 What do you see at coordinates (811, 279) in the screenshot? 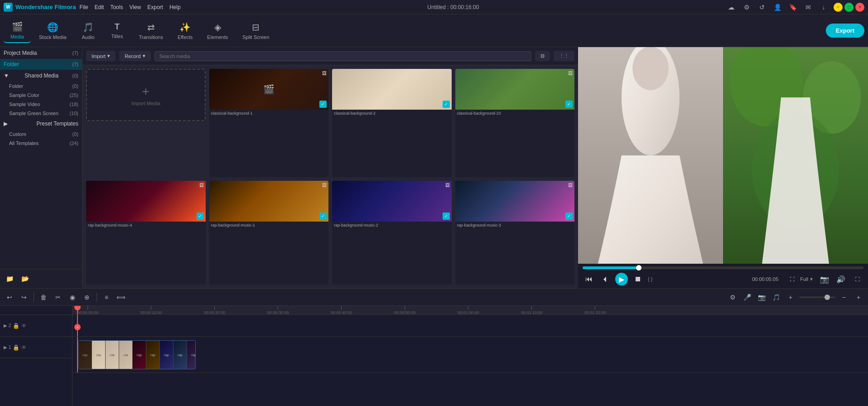
I see `zoom-chevron-icon: ▾` at bounding box center [811, 279].